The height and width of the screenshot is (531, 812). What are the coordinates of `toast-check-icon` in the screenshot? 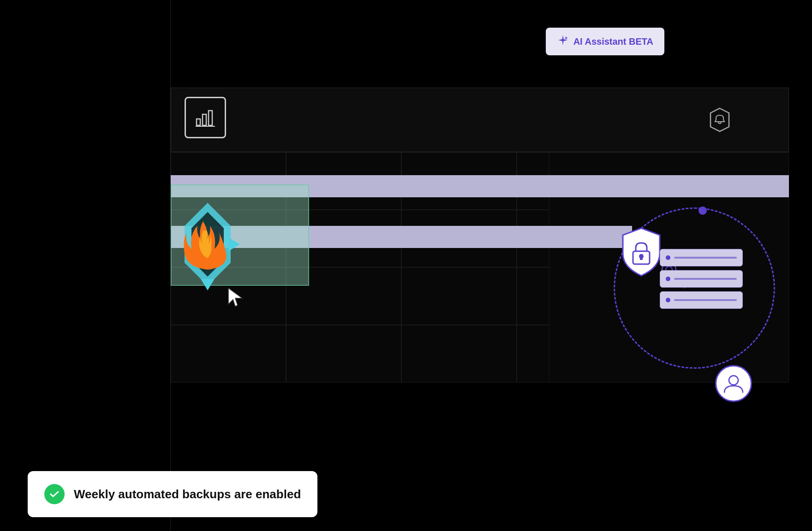 It's located at (54, 494).